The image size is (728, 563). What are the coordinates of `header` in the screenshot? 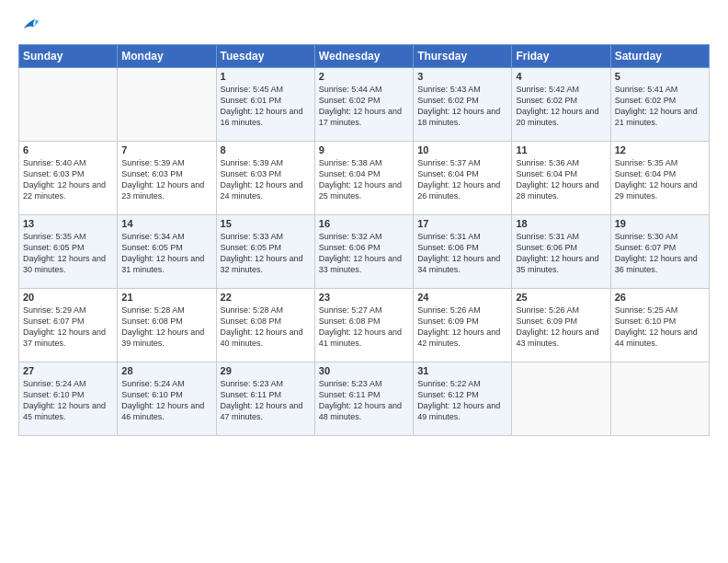 It's located at (364, 25).